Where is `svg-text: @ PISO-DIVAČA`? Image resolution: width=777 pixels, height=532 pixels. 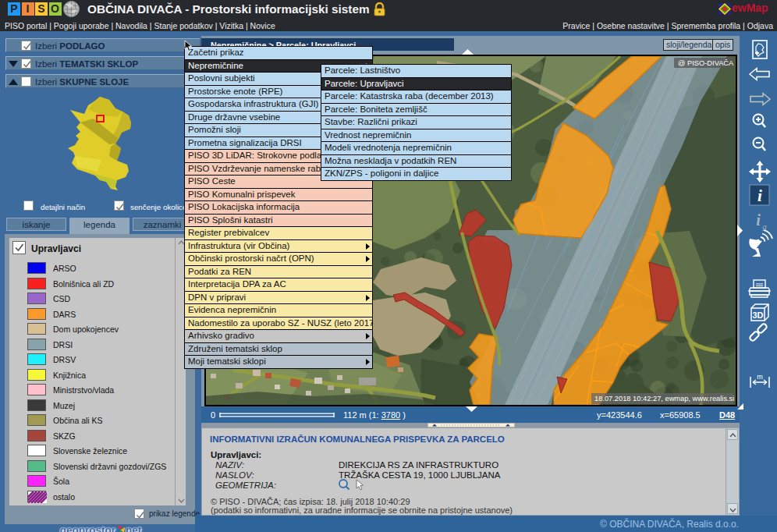
svg-text: @ PISO-DIVAČA is located at coordinates (706, 63).